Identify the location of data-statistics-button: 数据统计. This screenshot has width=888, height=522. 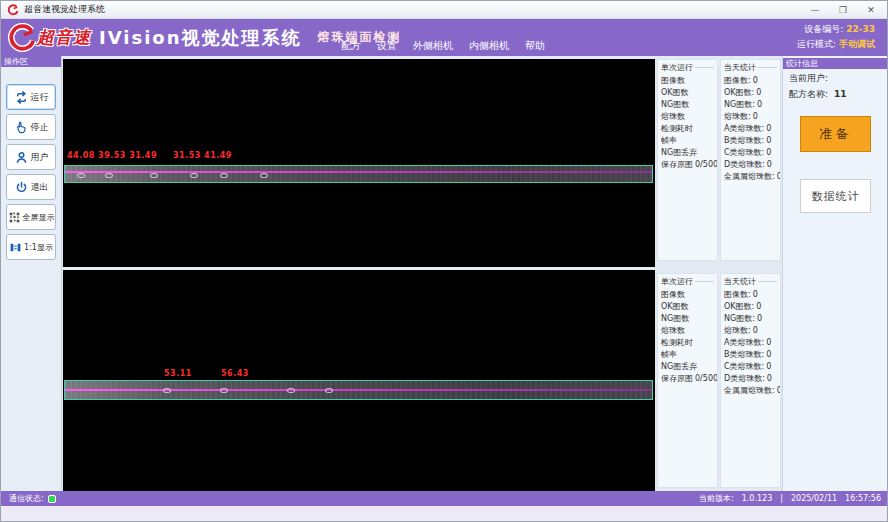
(836, 196).